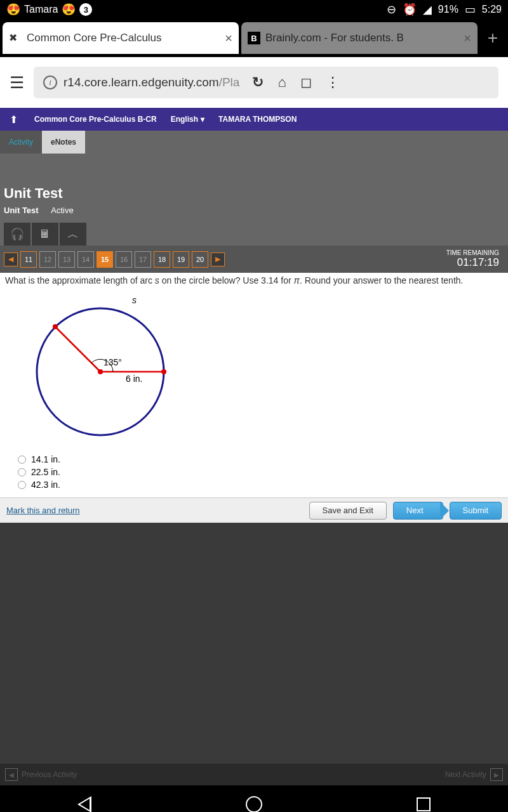 The image size is (508, 812). Describe the element at coordinates (181, 259) in the screenshot. I see `question-19: 19` at that location.